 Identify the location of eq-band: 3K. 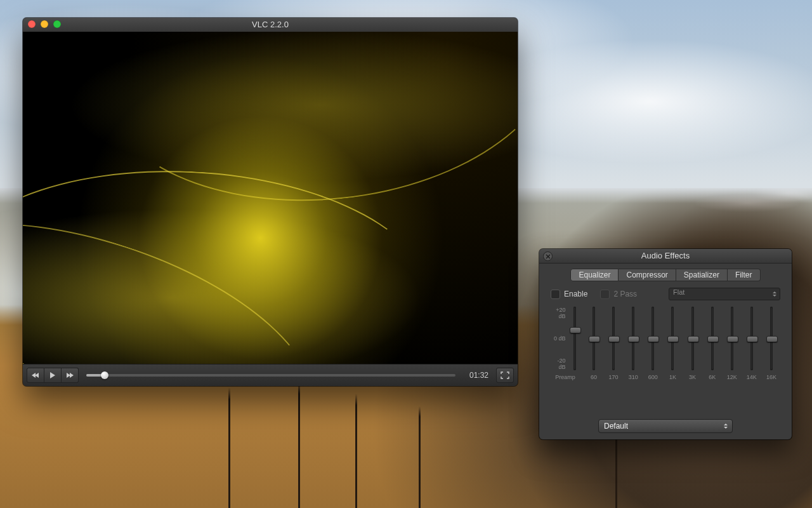
(693, 344).